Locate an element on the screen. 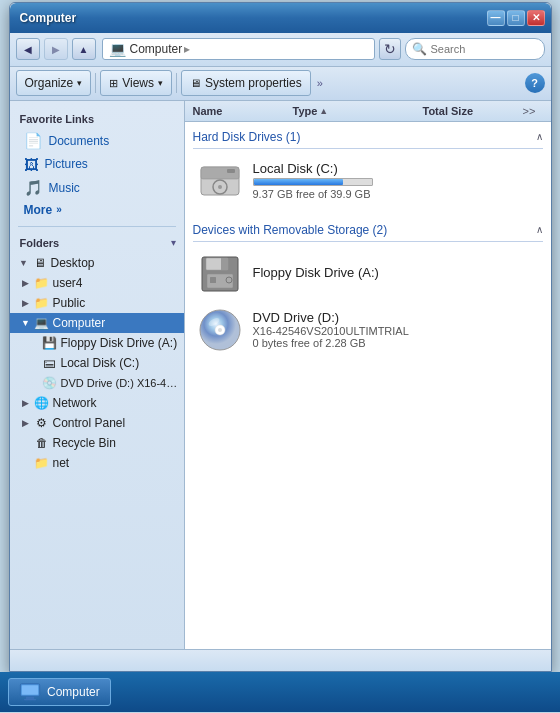 The width and height of the screenshot is (560, 713). search-icon: 🔍 is located at coordinates (420, 49).